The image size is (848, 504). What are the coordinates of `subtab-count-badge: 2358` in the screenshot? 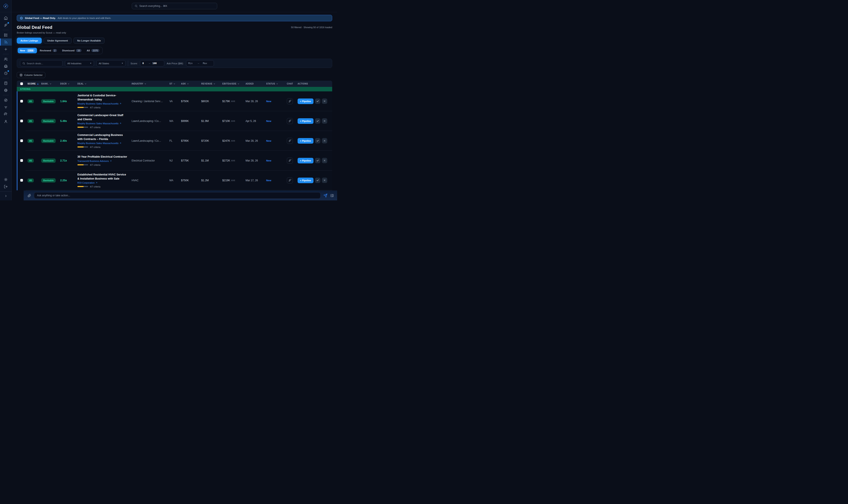 It's located at (31, 50).